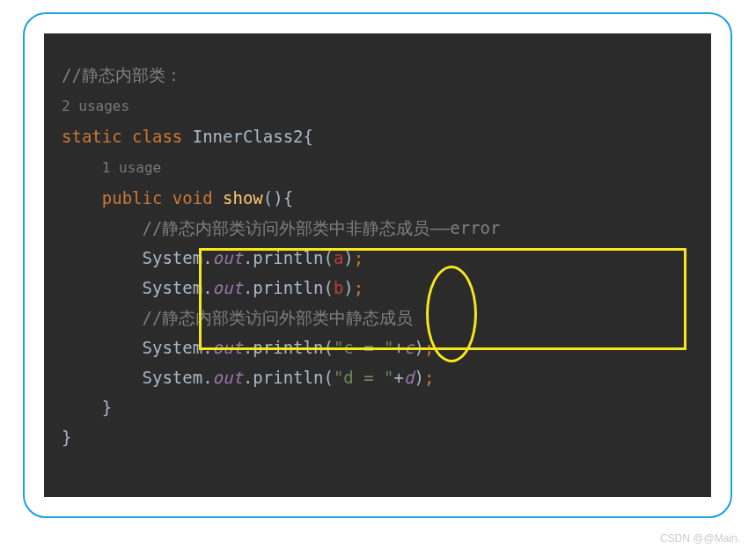 This screenshot has width=756, height=548. I want to click on error-var-b: b, so click(338, 288).